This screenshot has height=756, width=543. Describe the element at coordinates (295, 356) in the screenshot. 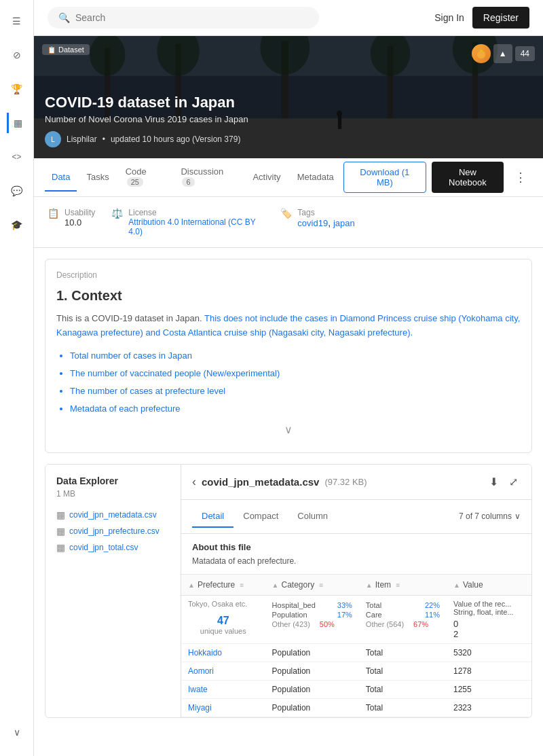

I see `list-item-1: Total number of cases in Japan` at that location.